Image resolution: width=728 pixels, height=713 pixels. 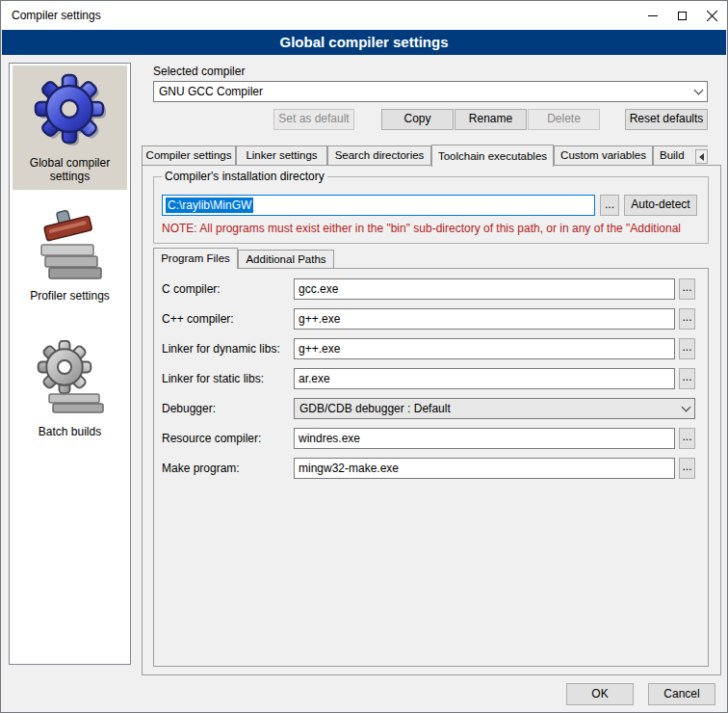 I want to click on make-program-input, so click(x=484, y=468).